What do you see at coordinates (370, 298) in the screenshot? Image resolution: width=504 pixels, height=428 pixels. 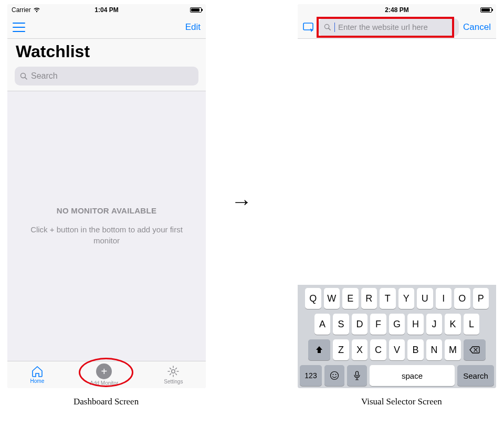 I see `key-r: R` at bounding box center [370, 298].